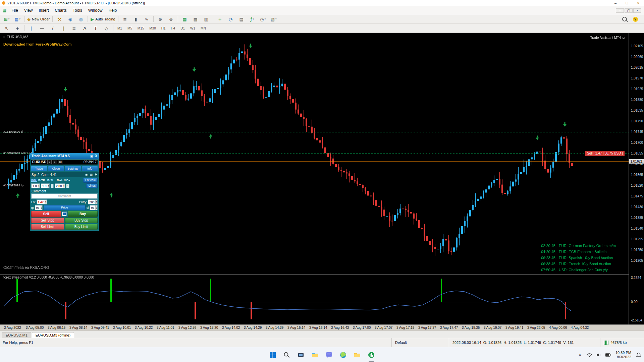 The image size is (644, 362). I want to click on sync-checkbox, so click(64, 214).